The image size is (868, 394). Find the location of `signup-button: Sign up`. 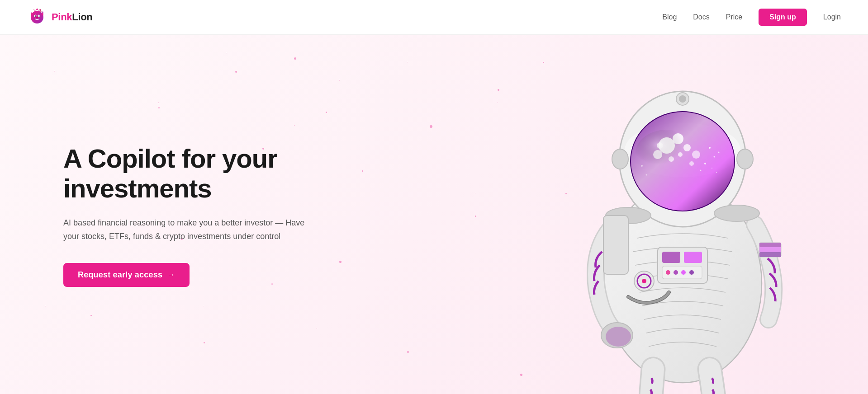

signup-button: Sign up is located at coordinates (783, 17).